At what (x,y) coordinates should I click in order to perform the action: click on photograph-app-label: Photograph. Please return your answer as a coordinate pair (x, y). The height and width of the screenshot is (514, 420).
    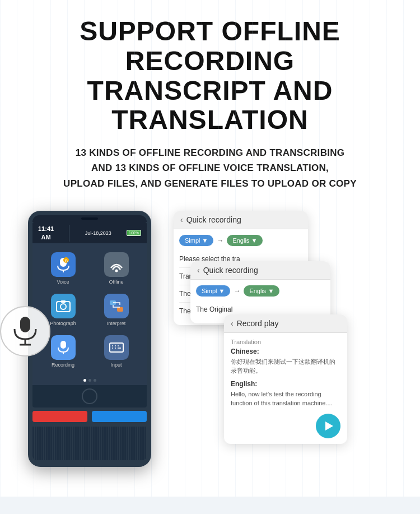
    Looking at the image, I should click on (63, 323).